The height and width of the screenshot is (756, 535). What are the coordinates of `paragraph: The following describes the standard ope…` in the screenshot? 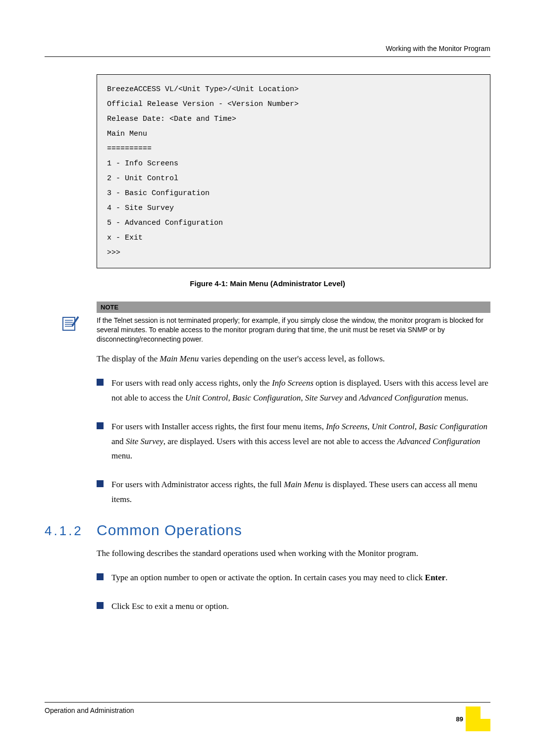 It's located at (293, 554).